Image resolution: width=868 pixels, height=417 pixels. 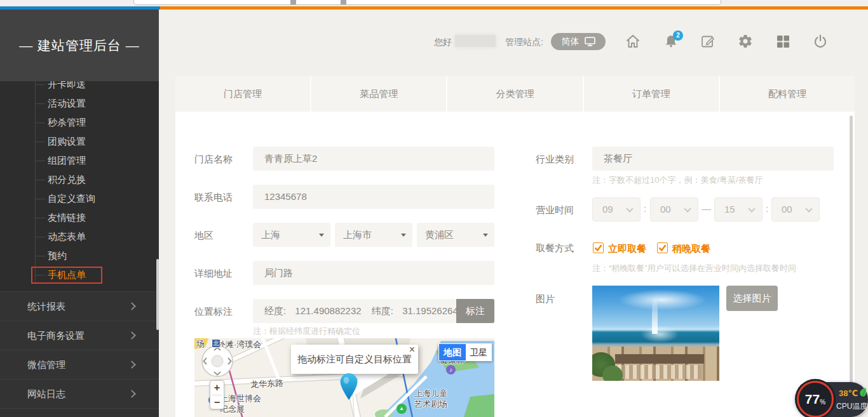 I want to click on photo-roof, so click(x=660, y=359).